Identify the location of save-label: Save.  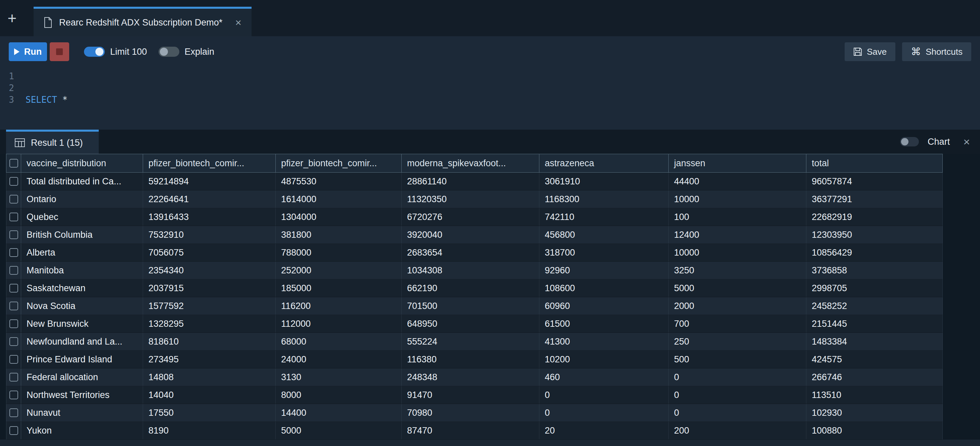
(877, 52).